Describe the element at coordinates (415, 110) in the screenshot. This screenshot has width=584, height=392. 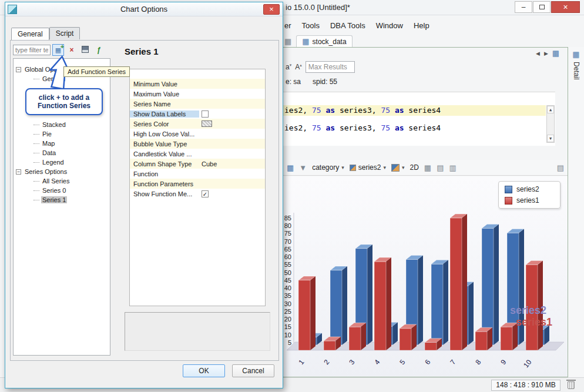
I see `sql-line-1: ies2, 75 as series3, 75 as series4` at that location.